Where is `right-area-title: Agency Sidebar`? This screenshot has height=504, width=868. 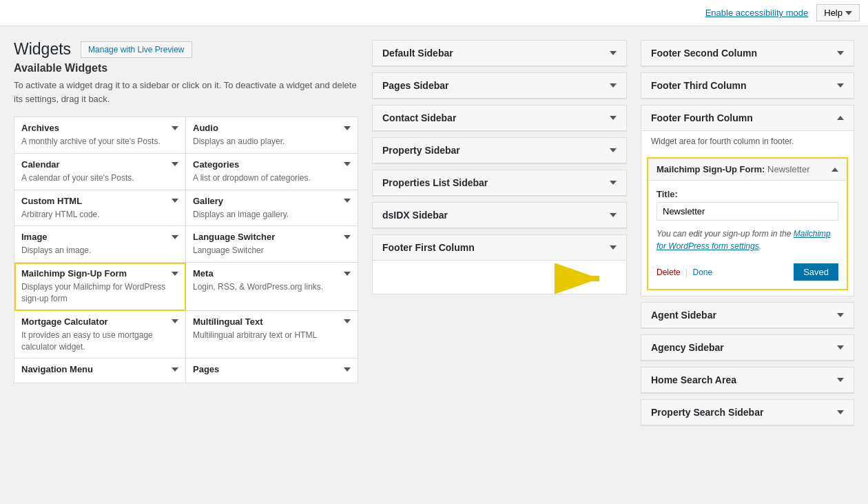
right-area-title: Agency Sidebar is located at coordinates (688, 347).